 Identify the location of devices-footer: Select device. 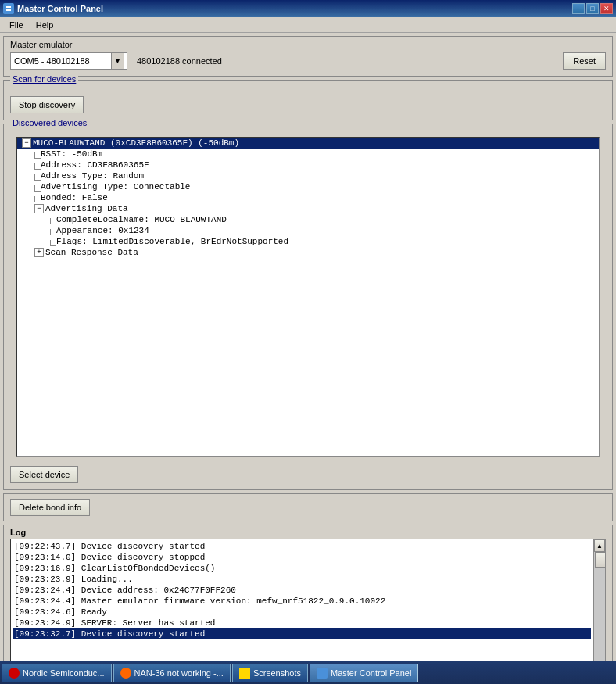
(308, 476).